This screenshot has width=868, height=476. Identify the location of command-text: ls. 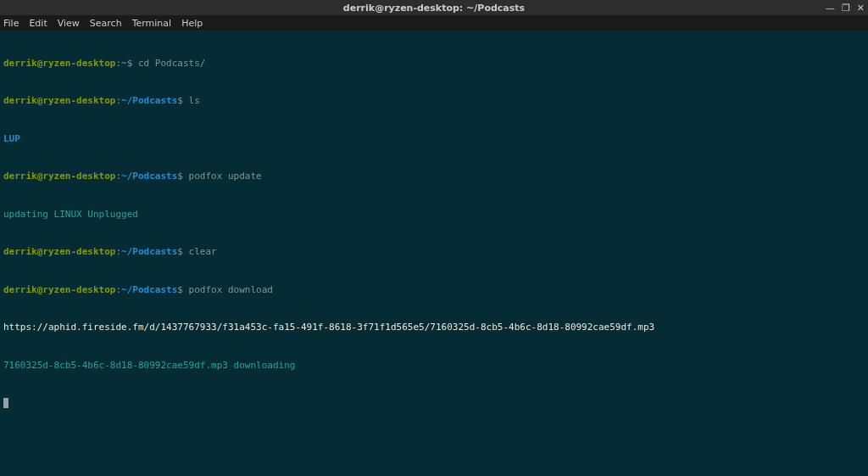
(195, 100).